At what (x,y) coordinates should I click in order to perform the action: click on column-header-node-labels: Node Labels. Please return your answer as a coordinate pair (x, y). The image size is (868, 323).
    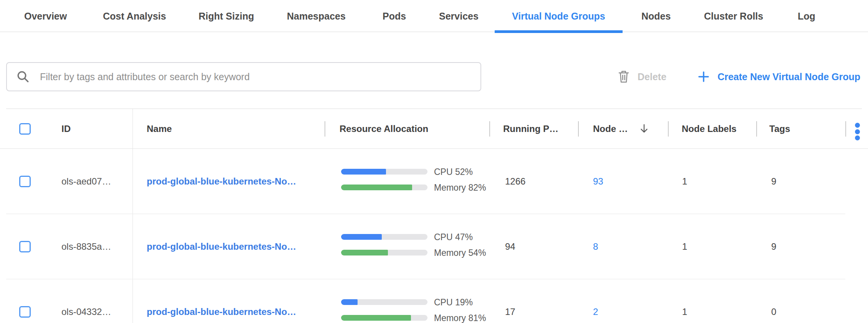
    Looking at the image, I should click on (709, 129).